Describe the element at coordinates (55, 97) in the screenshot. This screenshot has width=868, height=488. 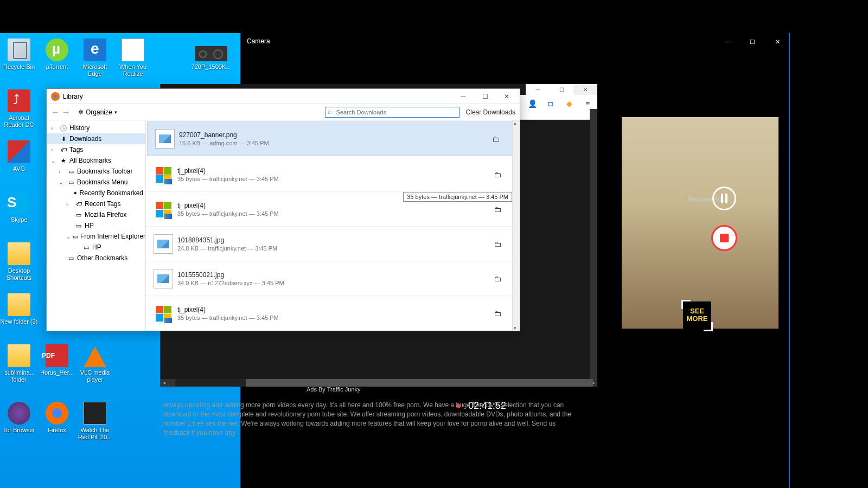
I see `firefox-icon` at that location.